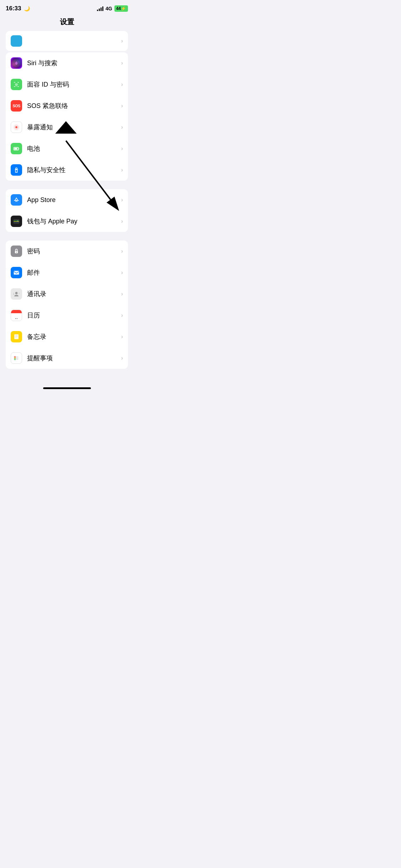 The width and height of the screenshot is (401, 868). Describe the element at coordinates (67, 273) in the screenshot. I see `list-item-mail: 邮件 ›` at that location.